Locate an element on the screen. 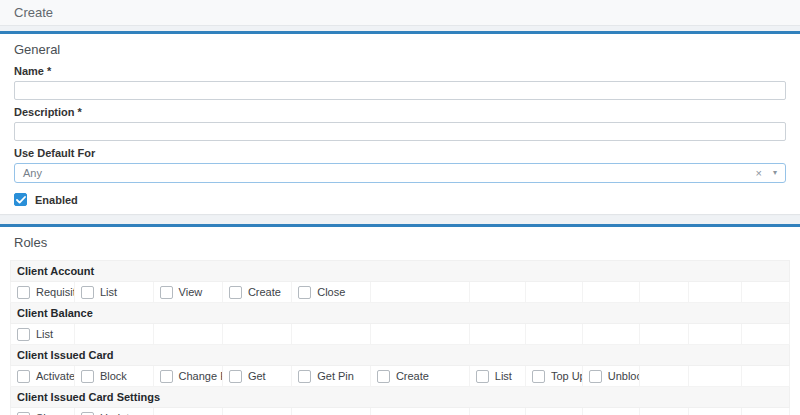 This screenshot has width=800, height=415. role-permissions-row: ShowUpdate is located at coordinates (400, 412).